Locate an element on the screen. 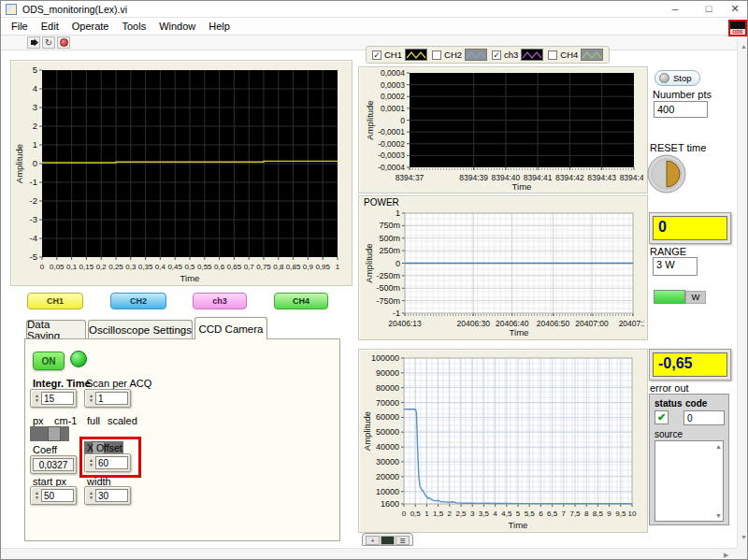 The image size is (748, 560). scrollbar-down-icon: ▼ is located at coordinates (744, 537).